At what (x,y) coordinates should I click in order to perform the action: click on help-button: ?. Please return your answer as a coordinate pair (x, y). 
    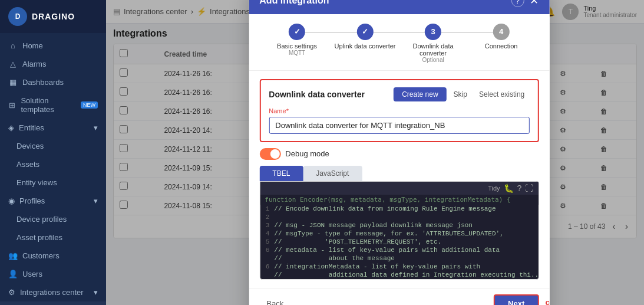
    Looking at the image, I should click on (517, 4).